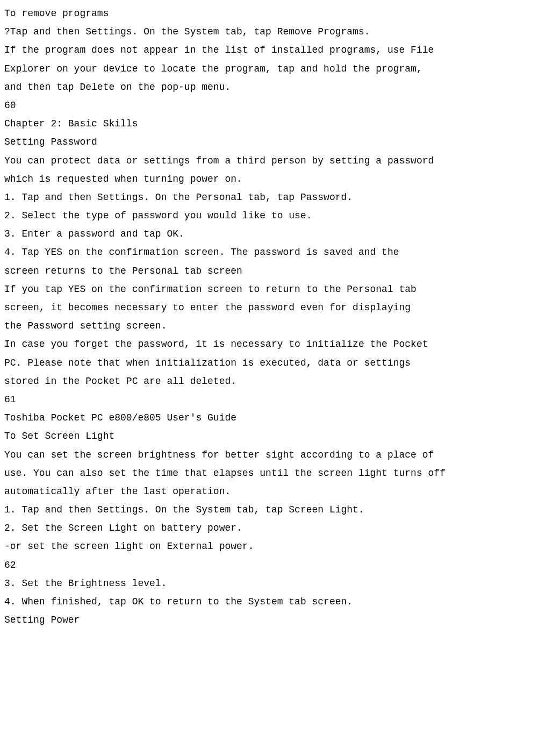 The image size is (539, 756). I want to click on text-line: In case you forget the password, it is n…, so click(270, 344).